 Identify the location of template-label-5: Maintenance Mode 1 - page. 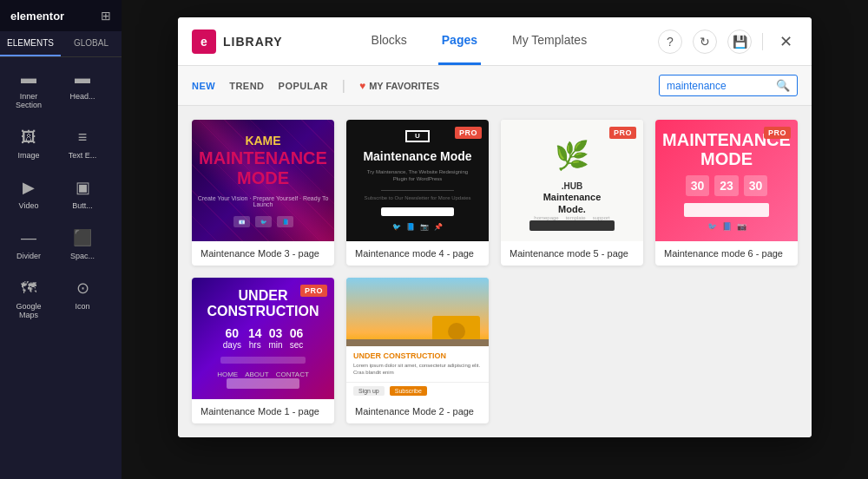
(263, 411).